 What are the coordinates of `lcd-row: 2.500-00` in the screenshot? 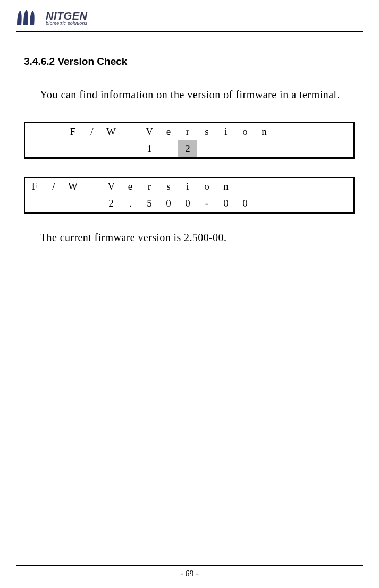 It's located at (189, 203).